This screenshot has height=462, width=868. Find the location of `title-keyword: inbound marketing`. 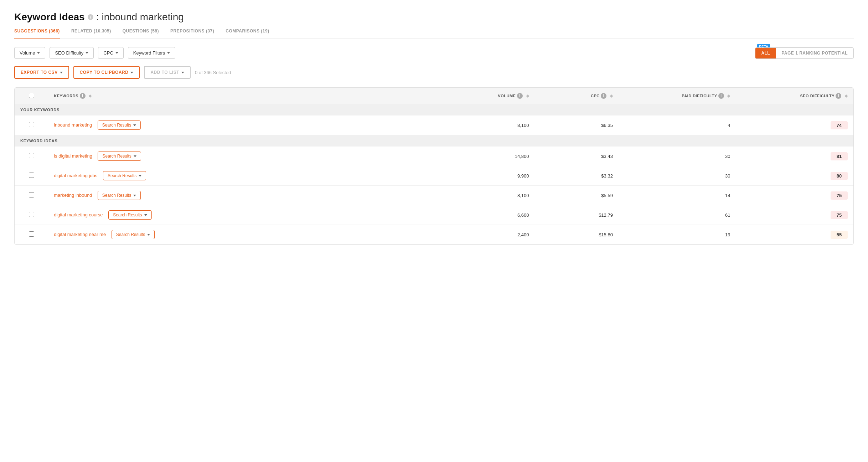

title-keyword: inbound marketing is located at coordinates (143, 17).